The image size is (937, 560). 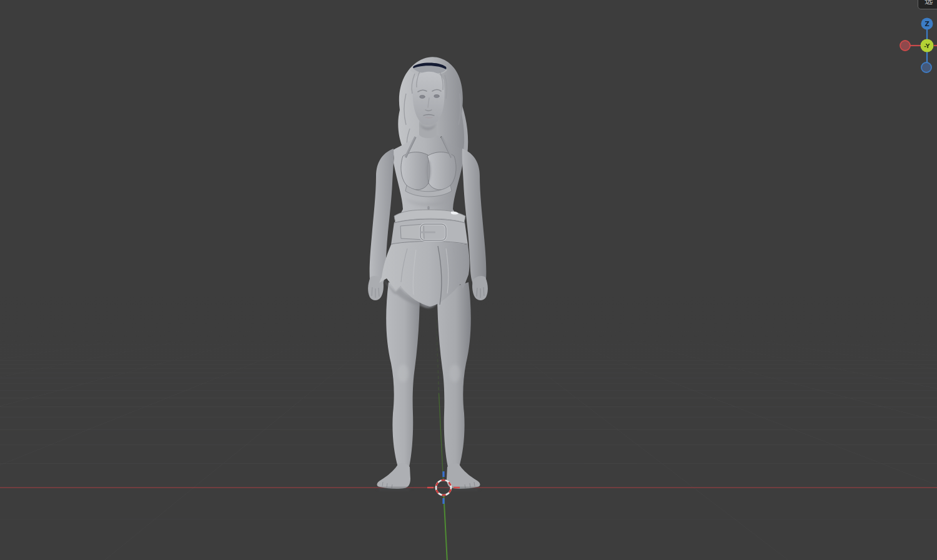 I want to click on foot-right, so click(x=464, y=476).